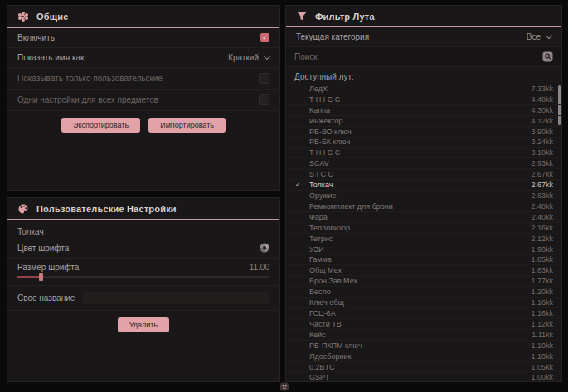  What do you see at coordinates (143, 249) in the screenshot?
I see `font-color-row: Цвет шрифта` at bounding box center [143, 249].